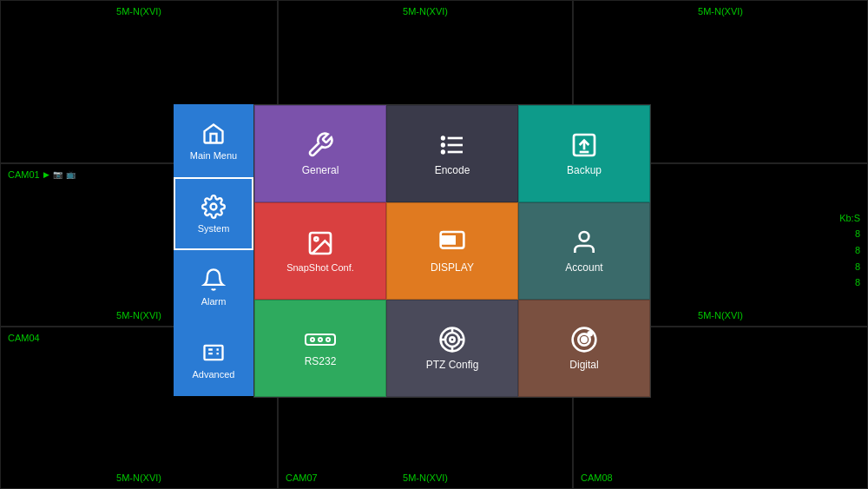 The width and height of the screenshot is (868, 489). I want to click on grid-account-label: Account, so click(583, 268).